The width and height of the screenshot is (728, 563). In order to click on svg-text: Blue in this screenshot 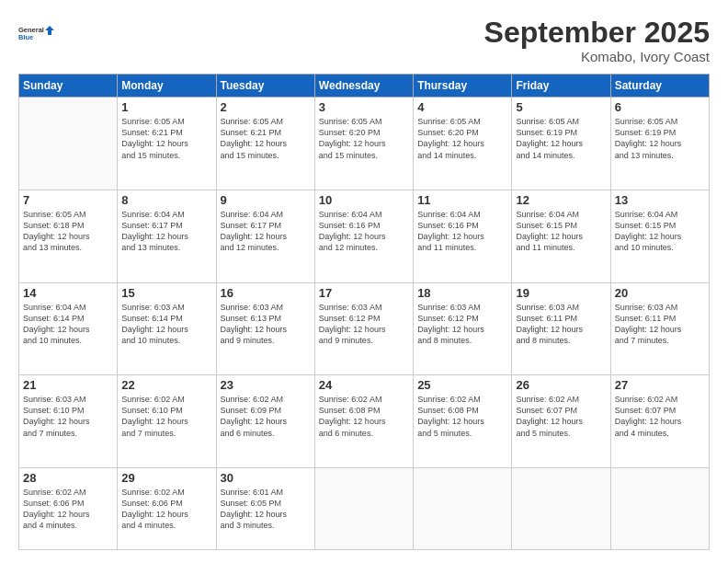, I will do `click(26, 37)`.